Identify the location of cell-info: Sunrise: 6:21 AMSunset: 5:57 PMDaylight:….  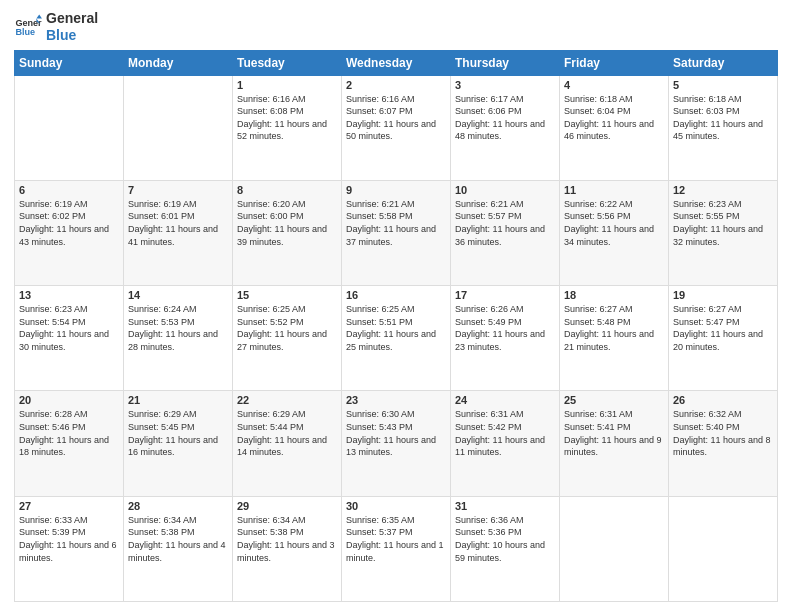
(505, 223).